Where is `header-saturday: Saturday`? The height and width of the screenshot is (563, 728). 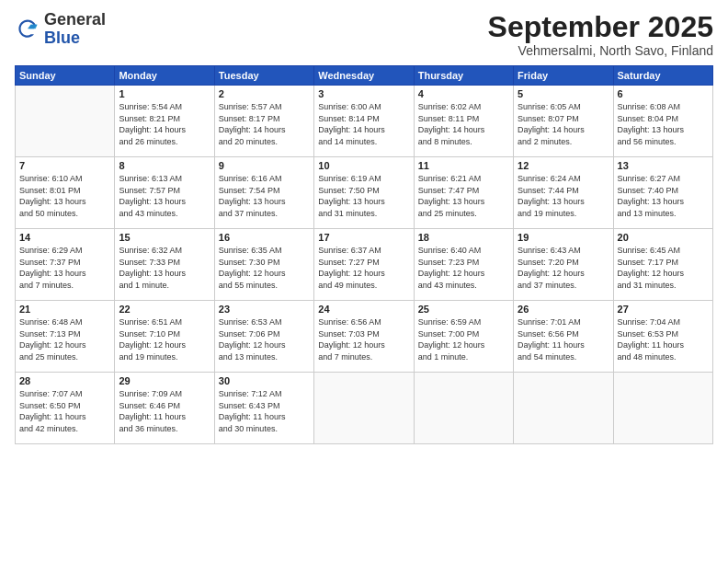
header-saturday: Saturday is located at coordinates (663, 75).